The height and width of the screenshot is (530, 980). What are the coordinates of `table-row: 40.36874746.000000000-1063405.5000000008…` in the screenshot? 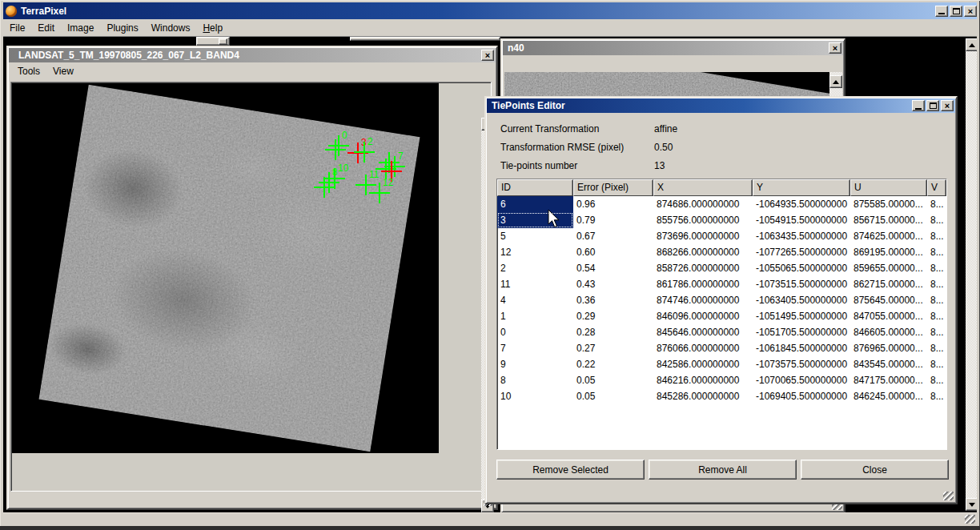 It's located at (722, 300).